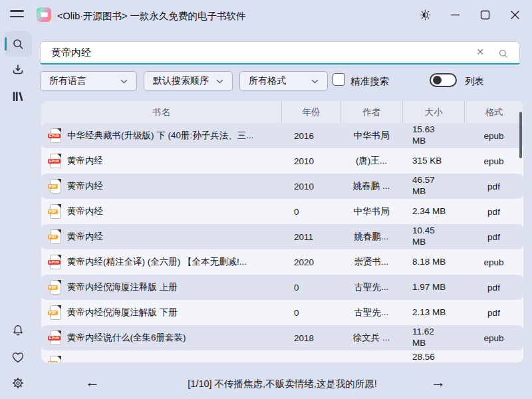 Image resolution: width=532 pixels, height=399 pixels. What do you see at coordinates (19, 214) in the screenshot?
I see `sidebar` at bounding box center [19, 214].